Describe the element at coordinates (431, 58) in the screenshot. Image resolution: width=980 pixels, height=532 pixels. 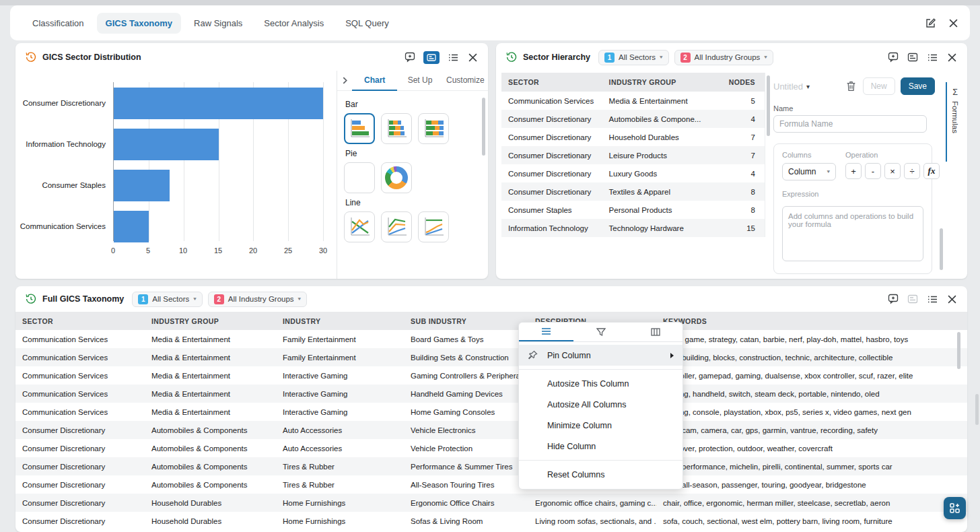
I see `card-view-icon` at that location.